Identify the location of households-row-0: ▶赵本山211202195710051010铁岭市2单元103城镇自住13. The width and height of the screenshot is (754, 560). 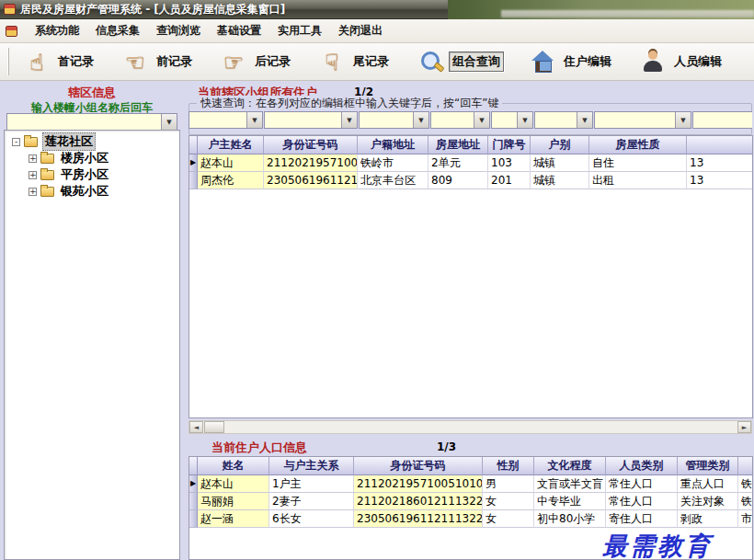
(471, 164).